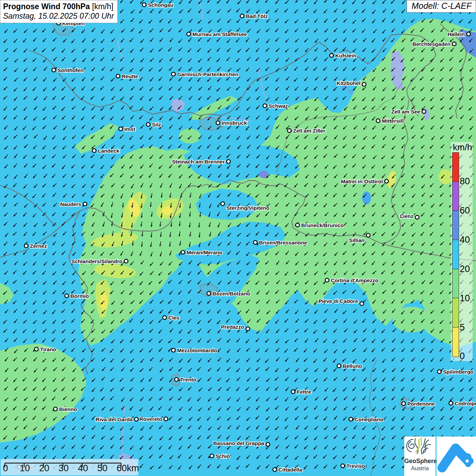  Describe the element at coordinates (351, 92) in the screenshot. I see `lake` at that location.